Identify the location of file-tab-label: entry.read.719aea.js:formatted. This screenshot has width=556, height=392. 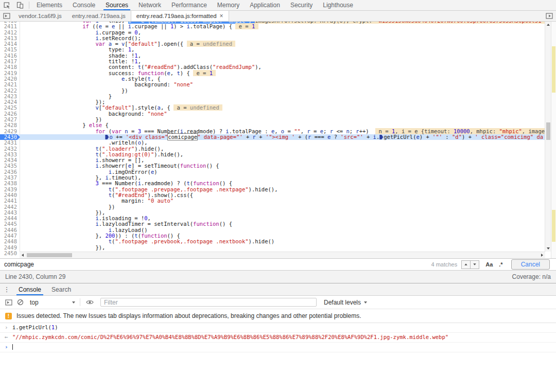
(177, 16).